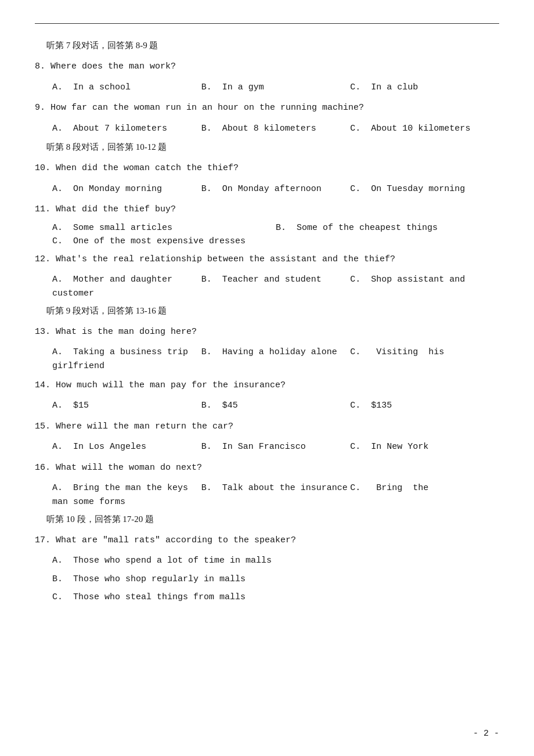  What do you see at coordinates (127, 352) in the screenshot?
I see `q13-option-a: A. Taking a business trip` at bounding box center [127, 352].